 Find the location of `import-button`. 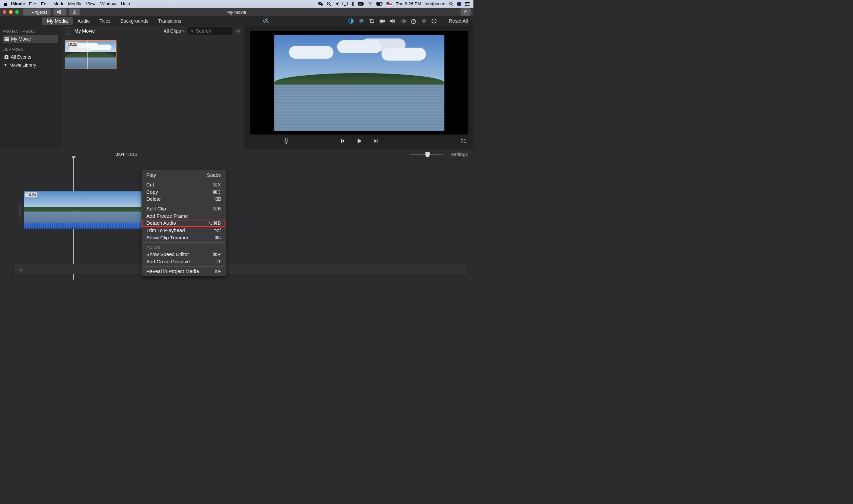

import-button is located at coordinates (75, 12).